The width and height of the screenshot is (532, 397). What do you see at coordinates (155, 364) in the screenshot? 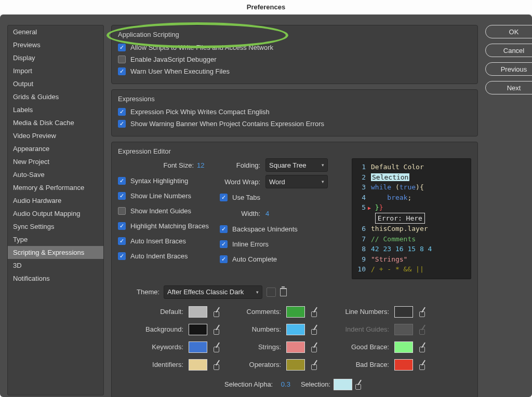
I see `swatch-label: Identifiers:` at bounding box center [155, 364].